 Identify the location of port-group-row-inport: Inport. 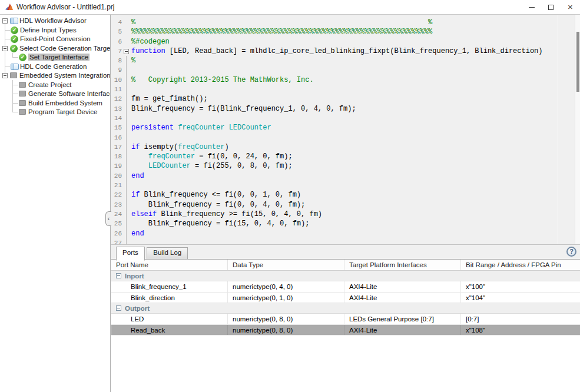
(346, 276).